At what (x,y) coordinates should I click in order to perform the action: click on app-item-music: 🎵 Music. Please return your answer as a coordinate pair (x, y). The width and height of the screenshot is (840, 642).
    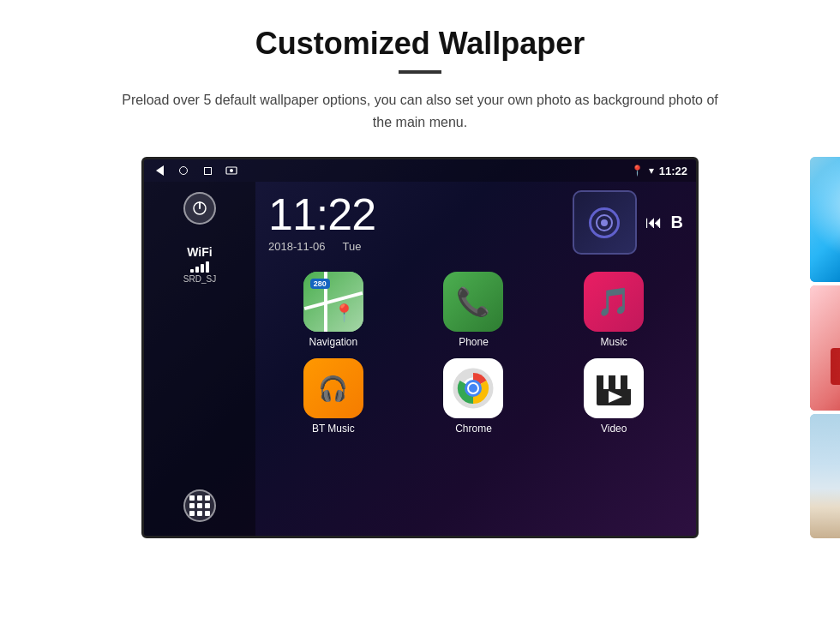
    Looking at the image, I should click on (614, 310).